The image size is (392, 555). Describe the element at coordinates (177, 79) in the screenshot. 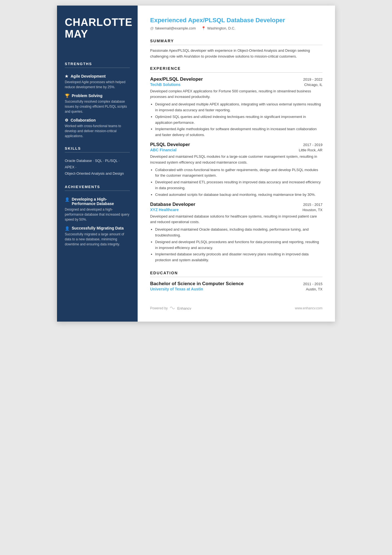

I see `exp-title-1: Apex/PLSQL Developer` at that location.